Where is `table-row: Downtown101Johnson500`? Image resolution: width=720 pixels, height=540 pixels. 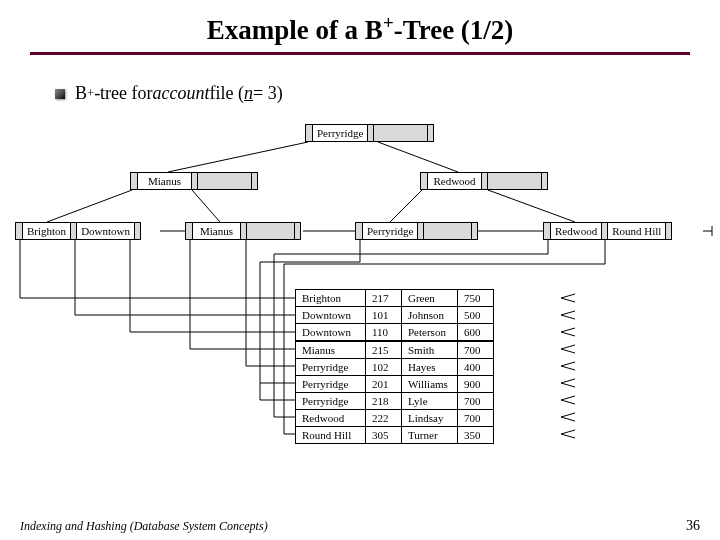 table-row: Downtown101Johnson500 is located at coordinates (395, 316).